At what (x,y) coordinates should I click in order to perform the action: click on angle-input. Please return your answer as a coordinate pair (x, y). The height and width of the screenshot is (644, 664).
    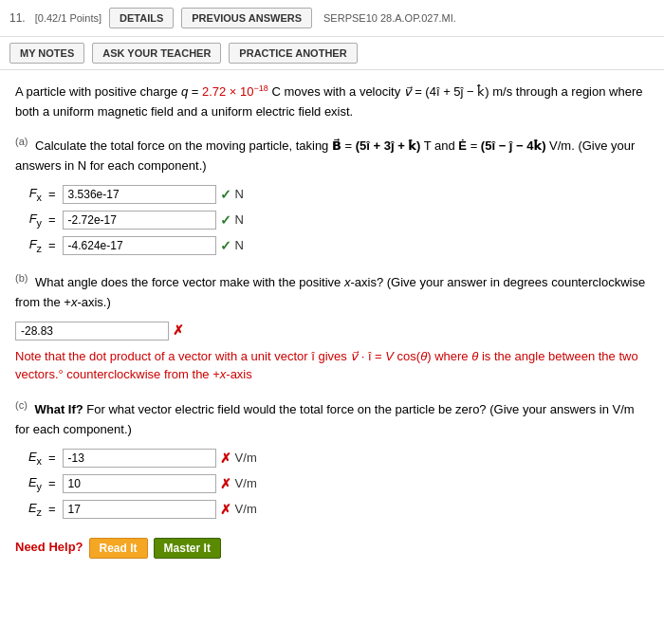
    Looking at the image, I should click on (92, 331).